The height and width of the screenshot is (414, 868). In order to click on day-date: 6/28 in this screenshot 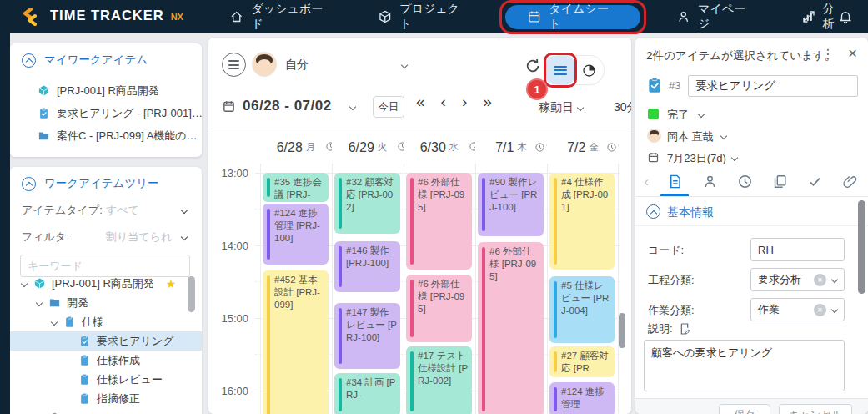, I will do `click(290, 148)`.